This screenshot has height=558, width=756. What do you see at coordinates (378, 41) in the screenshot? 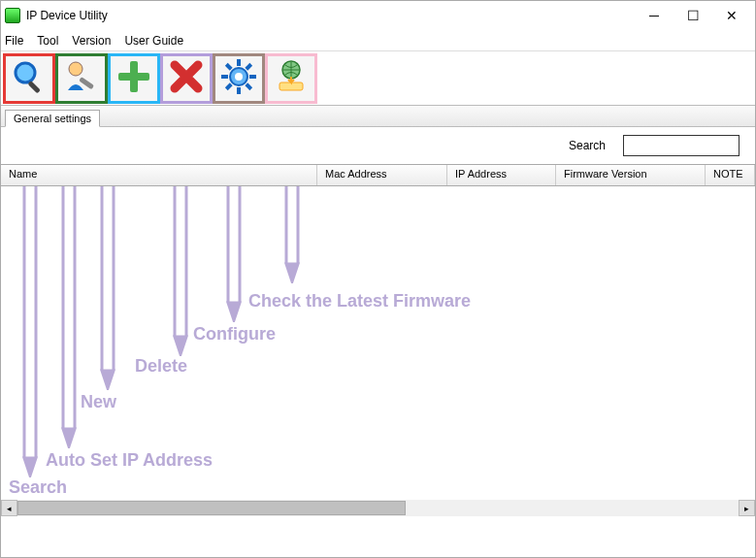
I see `menubar: File Tool Version User Guide` at bounding box center [378, 41].